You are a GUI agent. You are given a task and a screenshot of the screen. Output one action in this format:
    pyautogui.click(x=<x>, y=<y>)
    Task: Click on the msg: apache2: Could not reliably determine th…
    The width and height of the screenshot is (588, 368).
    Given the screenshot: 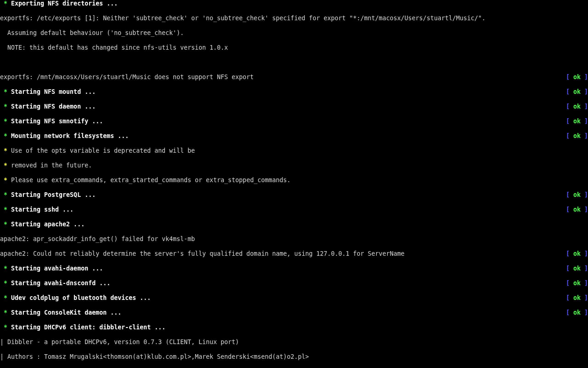 What is the action you would take?
    pyautogui.click(x=202, y=254)
    